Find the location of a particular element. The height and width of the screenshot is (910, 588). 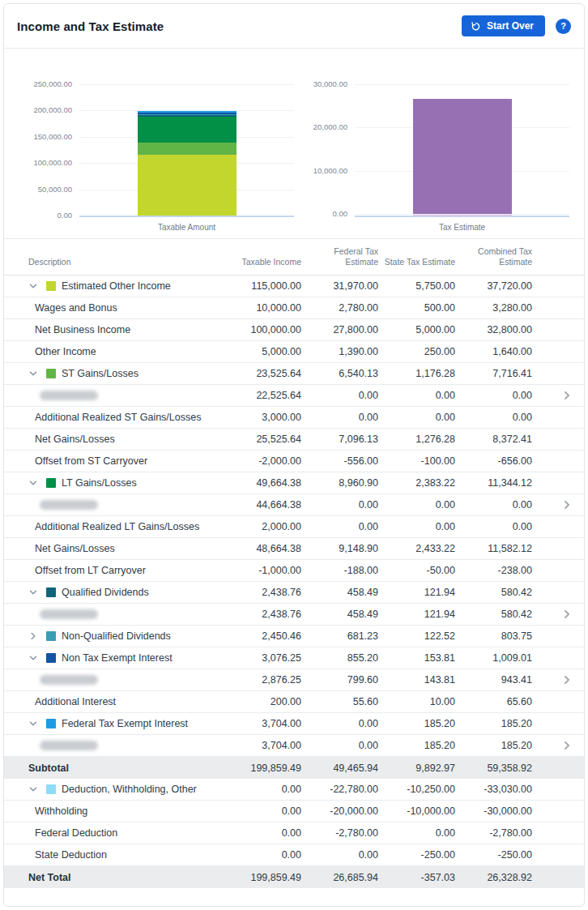

cell-taxable-income: 0.00 is located at coordinates (262, 811).